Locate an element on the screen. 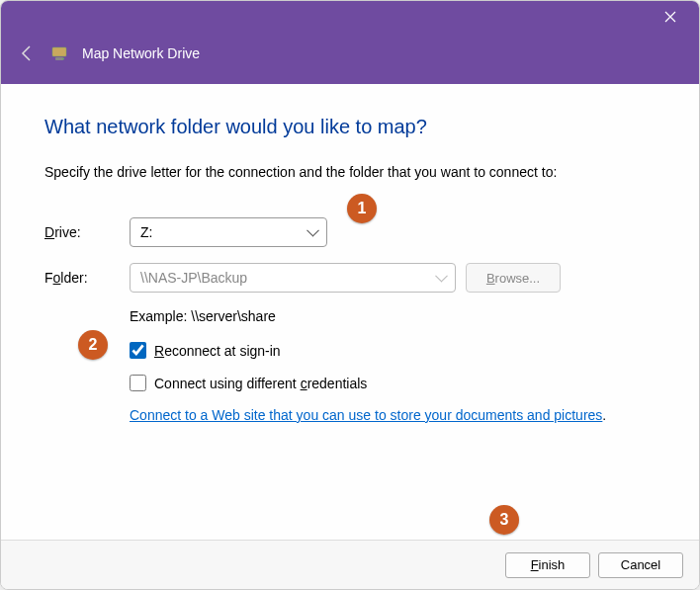  header-bar: Map Network Drive is located at coordinates (350, 58).